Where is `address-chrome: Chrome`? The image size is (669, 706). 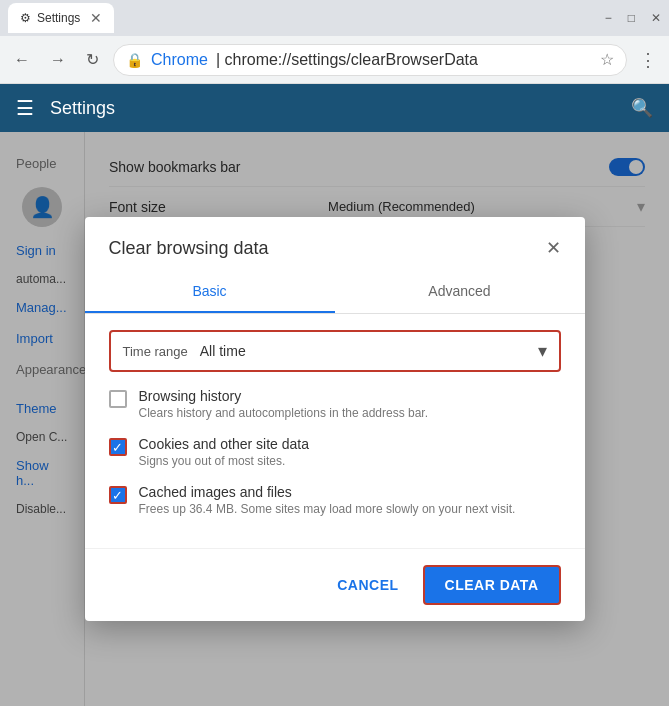
address-chrome: Chrome is located at coordinates (180, 60).